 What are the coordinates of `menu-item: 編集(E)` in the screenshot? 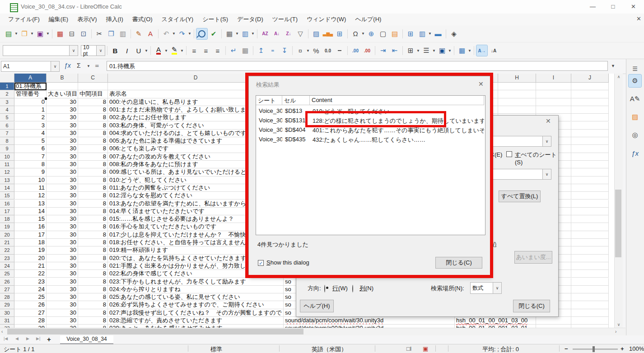 It's located at (59, 19).